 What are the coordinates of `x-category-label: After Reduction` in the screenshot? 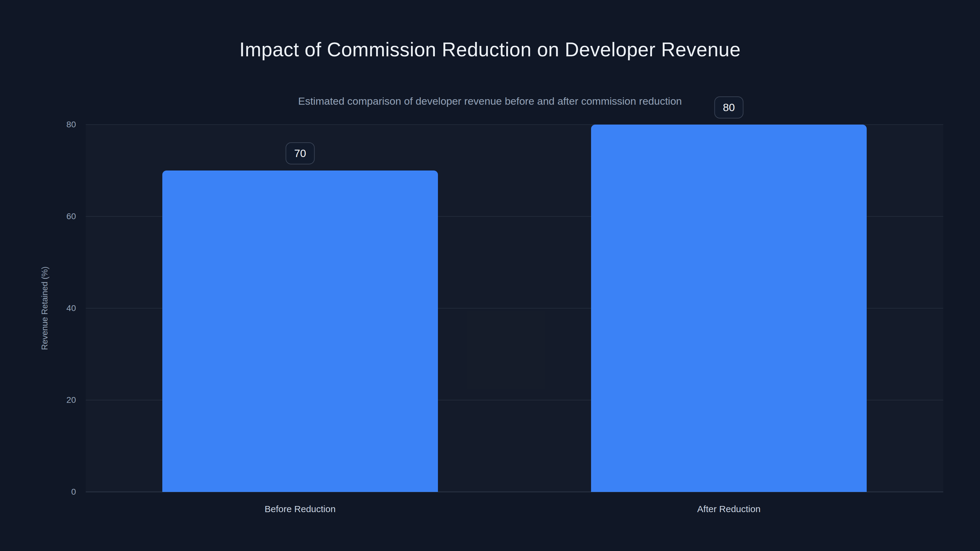 It's located at (729, 509).